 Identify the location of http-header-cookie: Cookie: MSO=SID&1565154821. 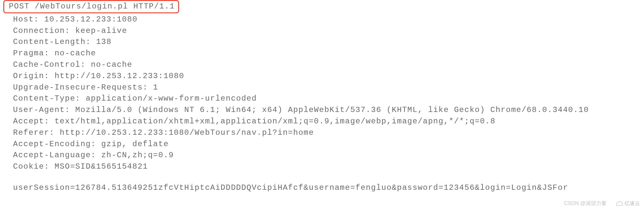
(324, 167).